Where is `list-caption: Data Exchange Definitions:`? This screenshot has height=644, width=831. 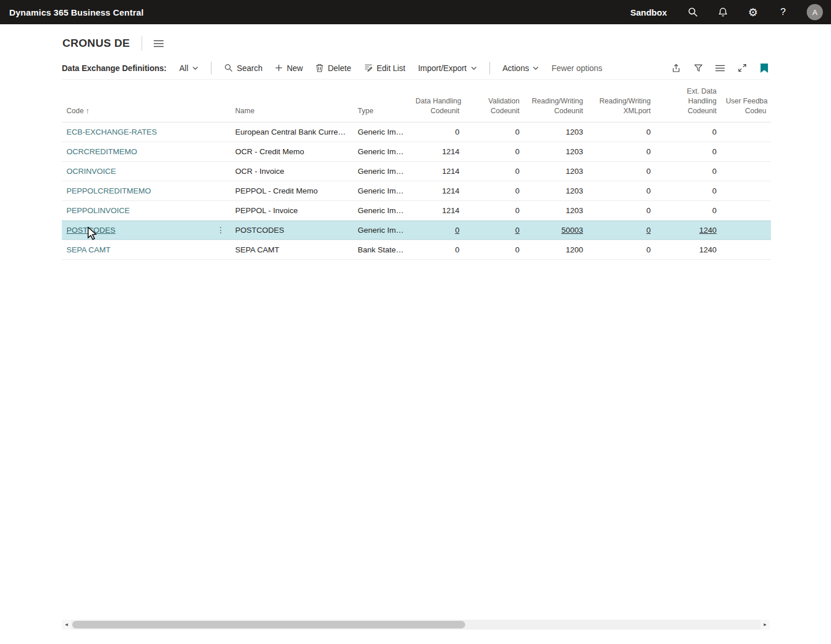
list-caption: Data Exchange Definitions: is located at coordinates (114, 68).